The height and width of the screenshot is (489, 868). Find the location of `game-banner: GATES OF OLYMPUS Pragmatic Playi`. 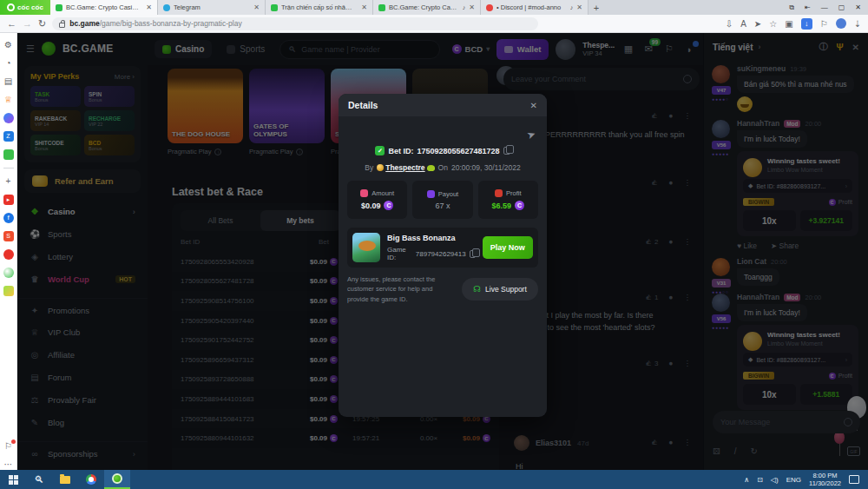

game-banner: GATES OF OLYMPUS Pragmatic Playi is located at coordinates (286, 112).